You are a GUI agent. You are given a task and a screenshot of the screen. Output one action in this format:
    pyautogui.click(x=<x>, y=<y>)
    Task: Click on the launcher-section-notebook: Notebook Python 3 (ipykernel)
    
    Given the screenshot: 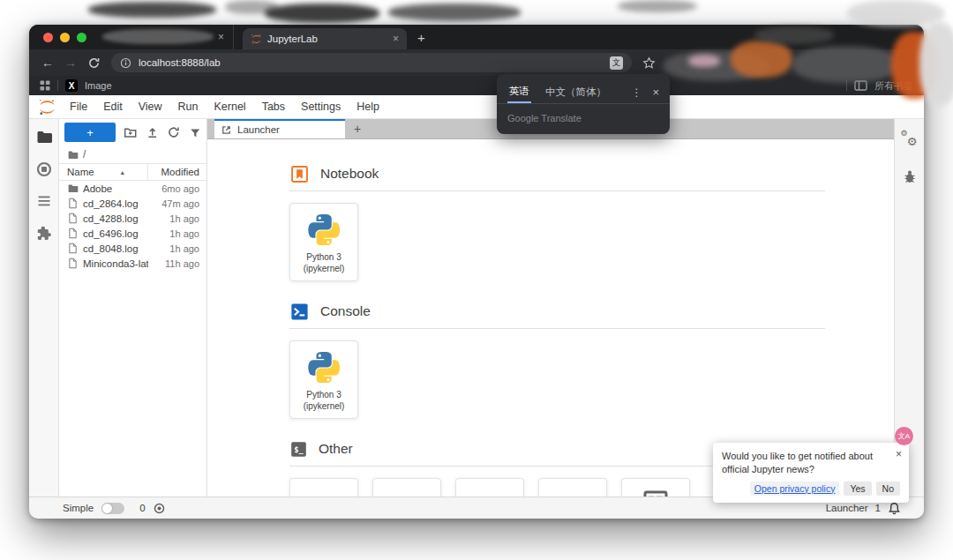 What is the action you would take?
    pyautogui.click(x=558, y=222)
    